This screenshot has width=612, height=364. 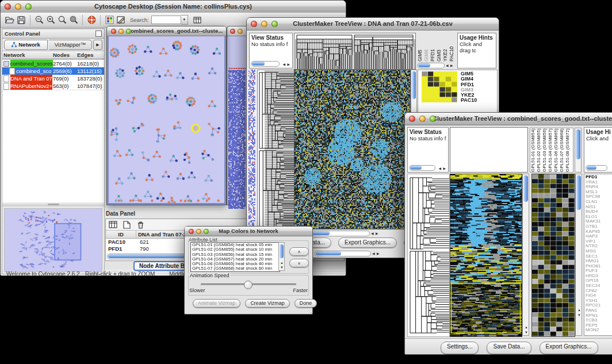 I want to click on help-lifering-icon, so click(x=91, y=20).